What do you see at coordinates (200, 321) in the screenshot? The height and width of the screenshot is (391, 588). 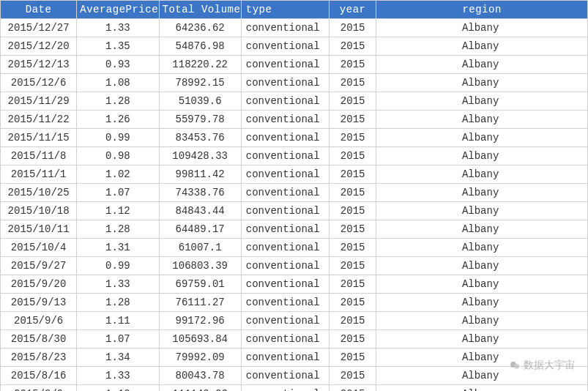 I see `cell-volume: 99172.96` at bounding box center [200, 321].